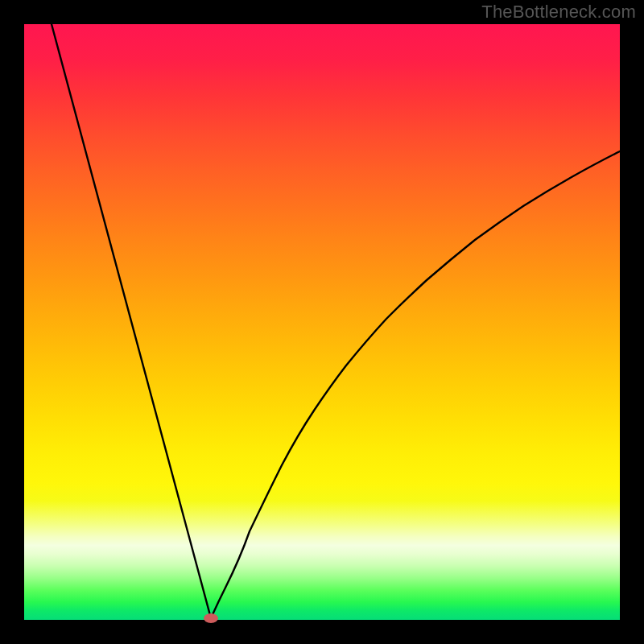 The width and height of the screenshot is (644, 644). What do you see at coordinates (559, 12) in the screenshot?
I see `watermark-text: TheBottleneck.com` at bounding box center [559, 12].